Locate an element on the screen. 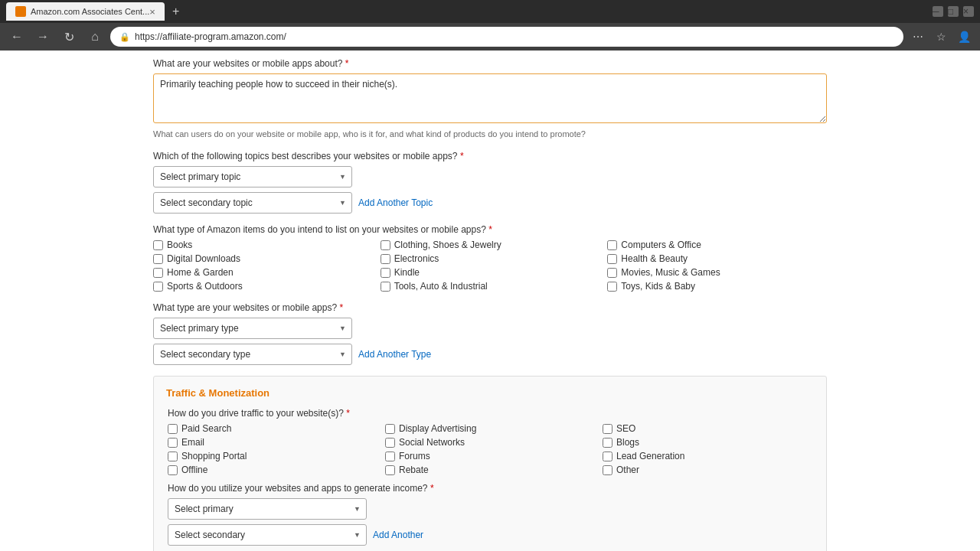  checkbox-lead-gen-input is located at coordinates (608, 456).